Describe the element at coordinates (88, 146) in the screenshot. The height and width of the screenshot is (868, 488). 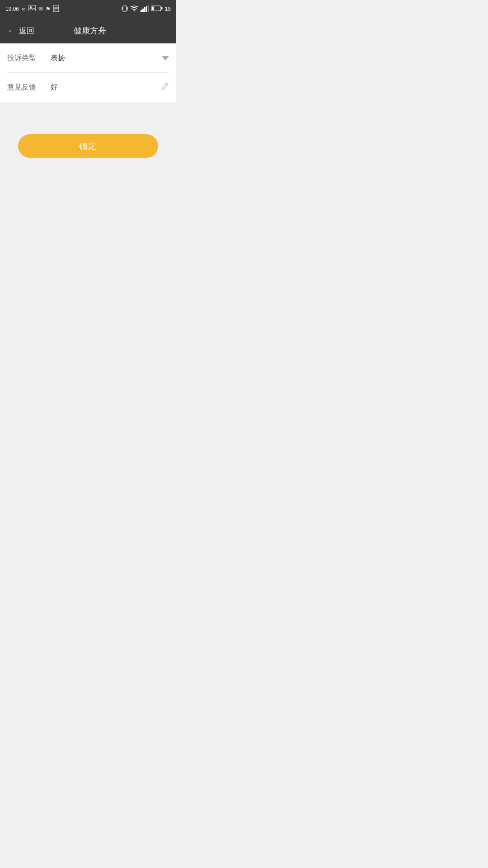
I see `confirm-button: 确定` at that location.